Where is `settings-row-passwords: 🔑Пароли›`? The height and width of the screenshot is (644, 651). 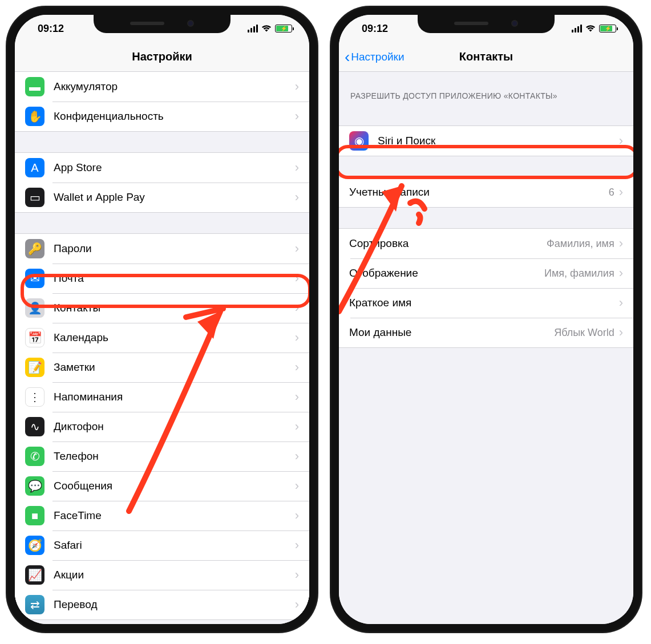 settings-row-passwords: 🔑Пароли› is located at coordinates (162, 249).